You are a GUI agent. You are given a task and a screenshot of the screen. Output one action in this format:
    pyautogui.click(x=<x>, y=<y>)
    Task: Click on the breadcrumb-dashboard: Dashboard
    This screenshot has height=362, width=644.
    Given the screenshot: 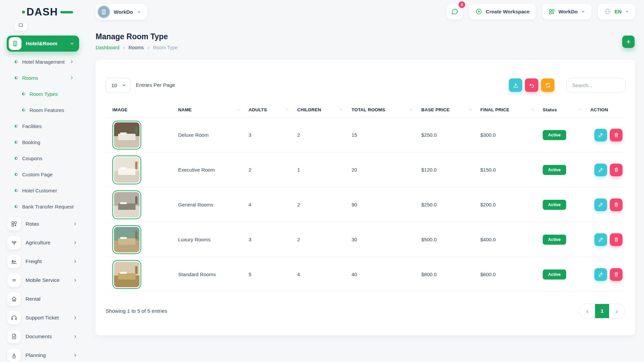 What is the action you would take?
    pyautogui.click(x=107, y=48)
    